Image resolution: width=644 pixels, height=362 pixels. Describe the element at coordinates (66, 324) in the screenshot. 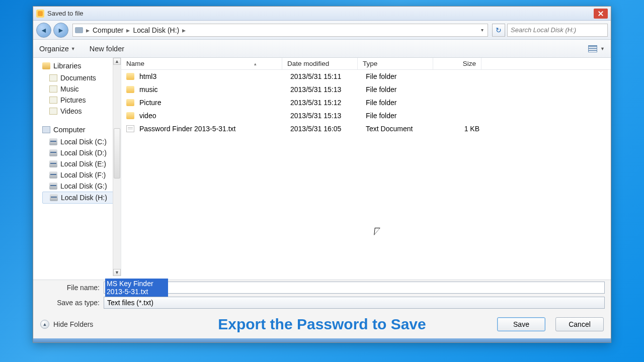

I see `hide-folders-button: ▲ Hide Folders` at that location.